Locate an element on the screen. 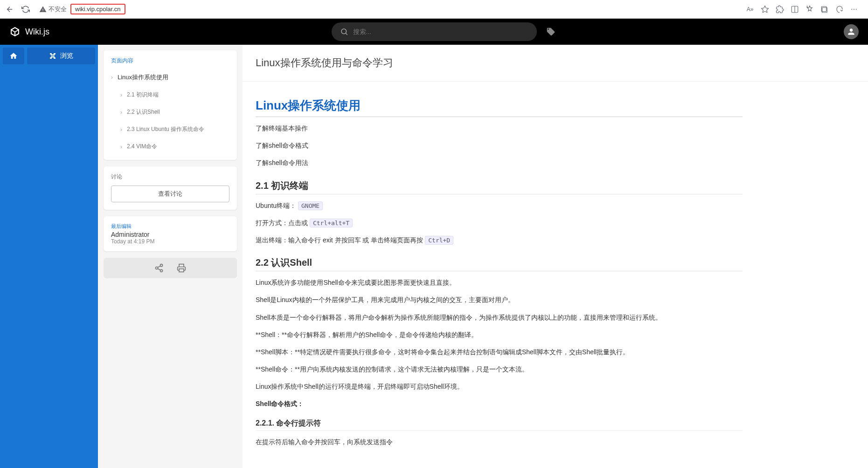  tags-icon is located at coordinates (551, 32).